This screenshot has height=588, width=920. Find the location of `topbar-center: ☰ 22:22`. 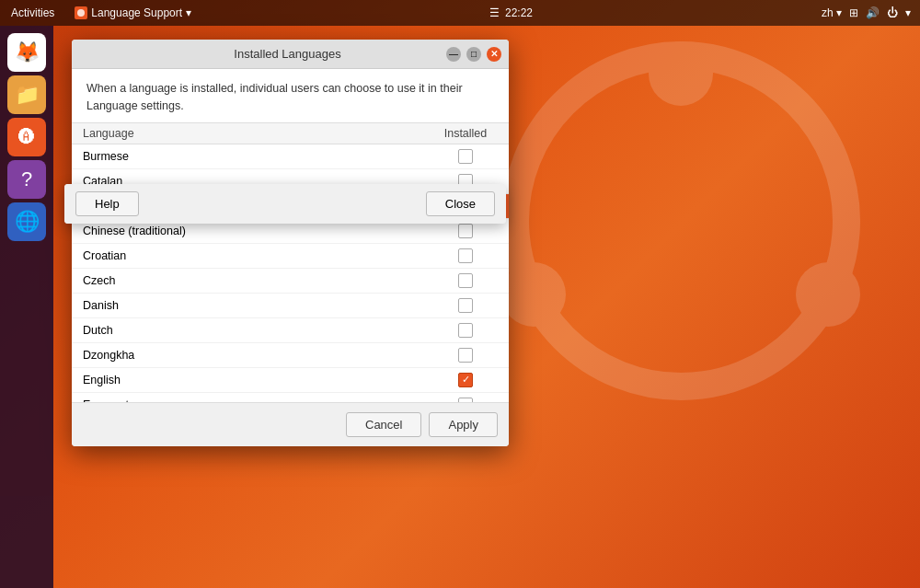

topbar-center: ☰ 22:22 is located at coordinates (512, 13).